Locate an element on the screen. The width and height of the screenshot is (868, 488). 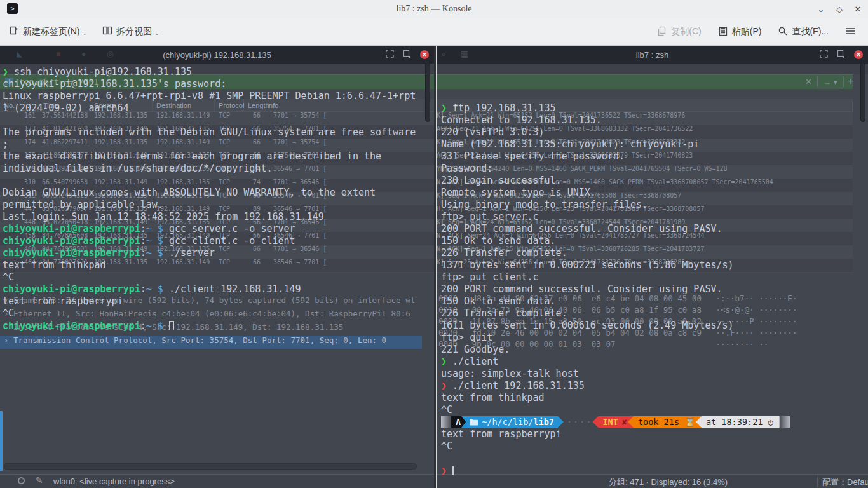
powerline-prompt: Λ ~/h/c/lib/lib7 ···· INT✘ took 21s ⌛ at… is located at coordinates (615, 422).